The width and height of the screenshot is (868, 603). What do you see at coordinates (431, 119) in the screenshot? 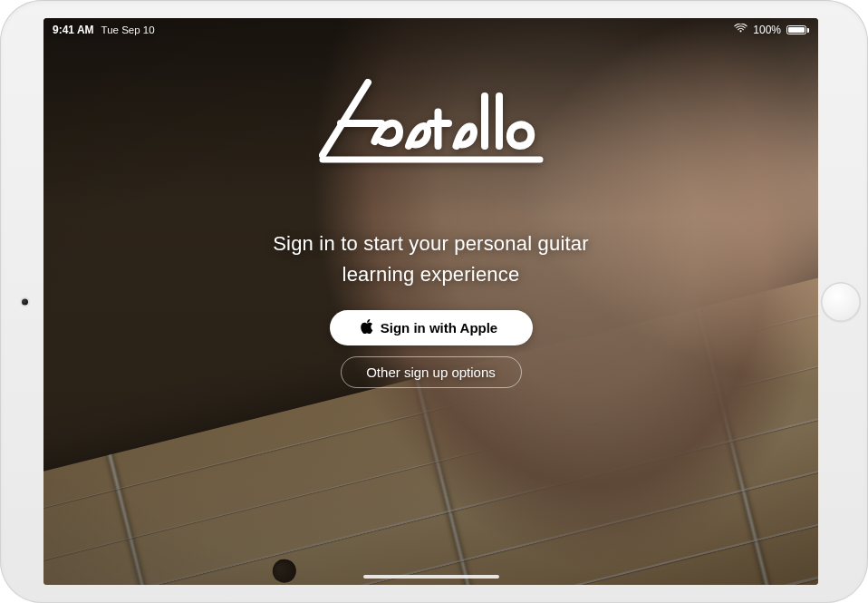
I see `app-logo` at bounding box center [431, 119].